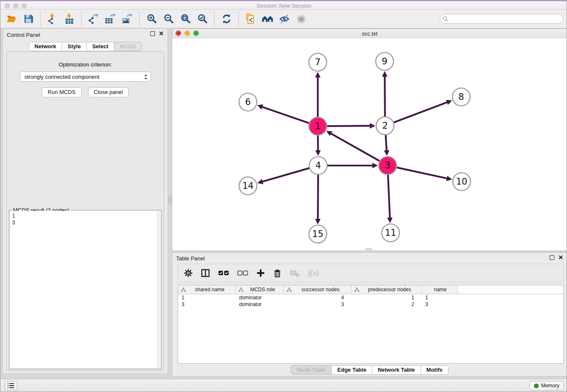  Describe the element at coordinates (100, 47) in the screenshot. I see `tab-select: Select` at that location.